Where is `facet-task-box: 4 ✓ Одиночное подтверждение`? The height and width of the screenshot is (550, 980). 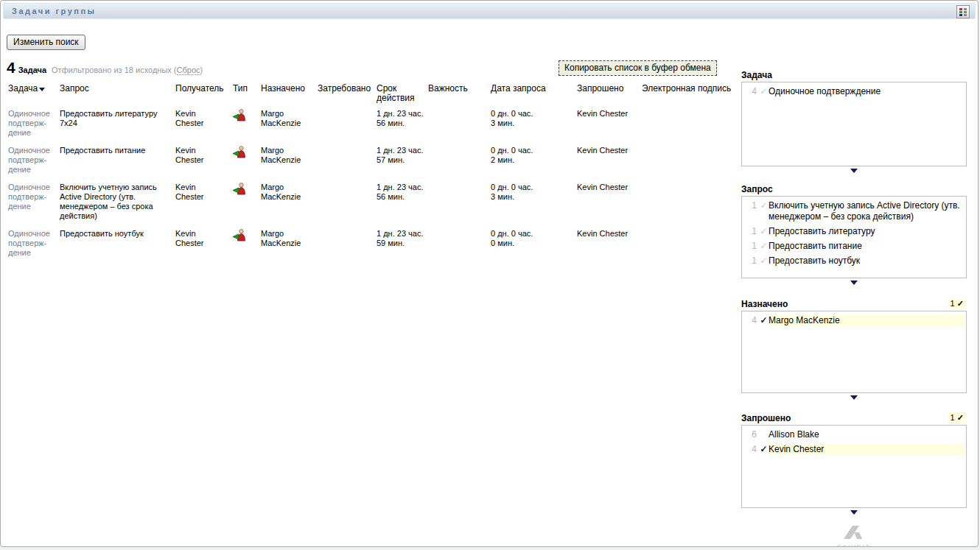
facet-task-box: 4 ✓ Одиночное подтверждение is located at coordinates (854, 124).